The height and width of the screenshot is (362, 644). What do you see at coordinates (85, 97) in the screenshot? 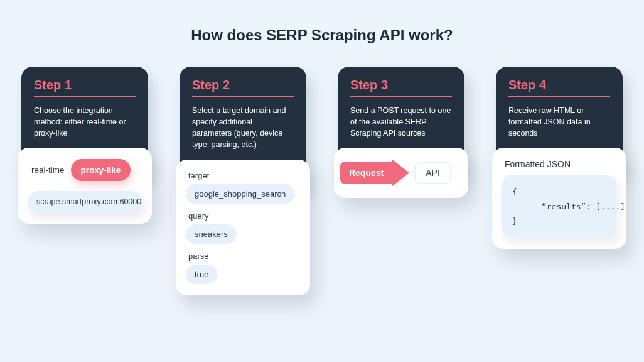
I see `step-1-rule` at bounding box center [85, 97].